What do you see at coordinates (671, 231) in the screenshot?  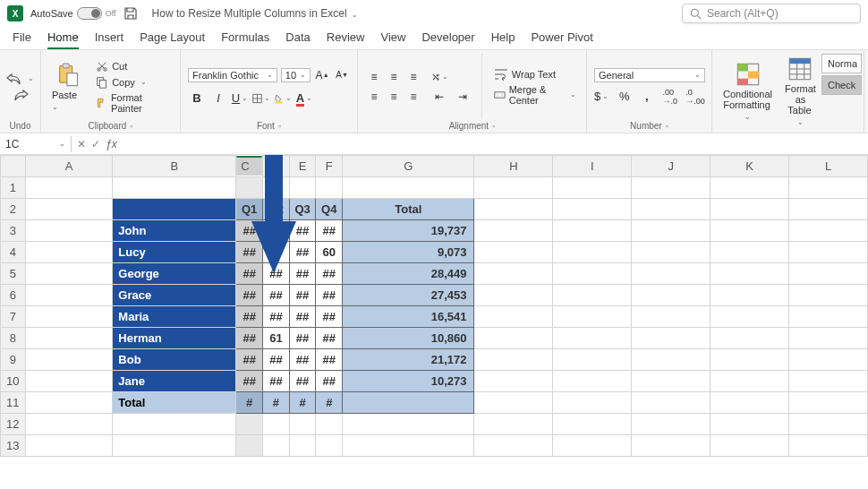 I see `cell-J3` at bounding box center [671, 231].